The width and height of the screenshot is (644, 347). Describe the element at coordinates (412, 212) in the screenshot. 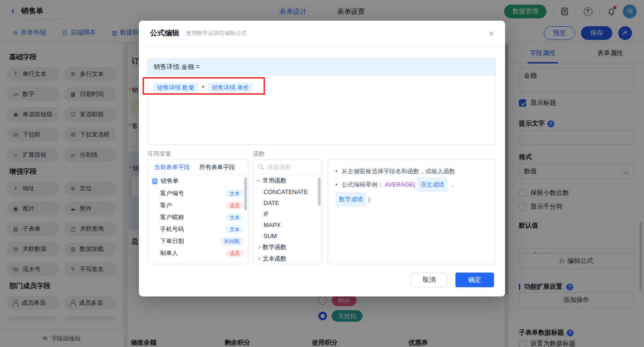

I see `tips-panel: • 从左侧面板选择字段名和函数，或输入函数 • 公式编辑举例： AVERAGE(…` at that location.